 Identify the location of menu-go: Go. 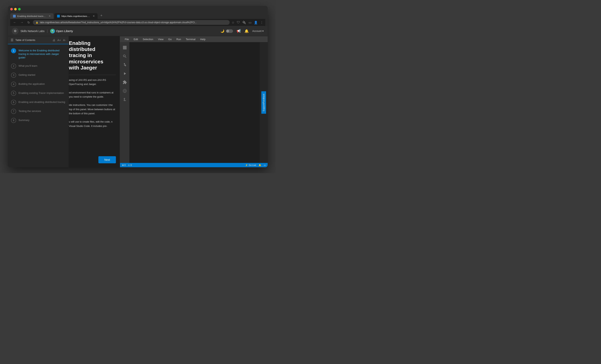
(170, 39).